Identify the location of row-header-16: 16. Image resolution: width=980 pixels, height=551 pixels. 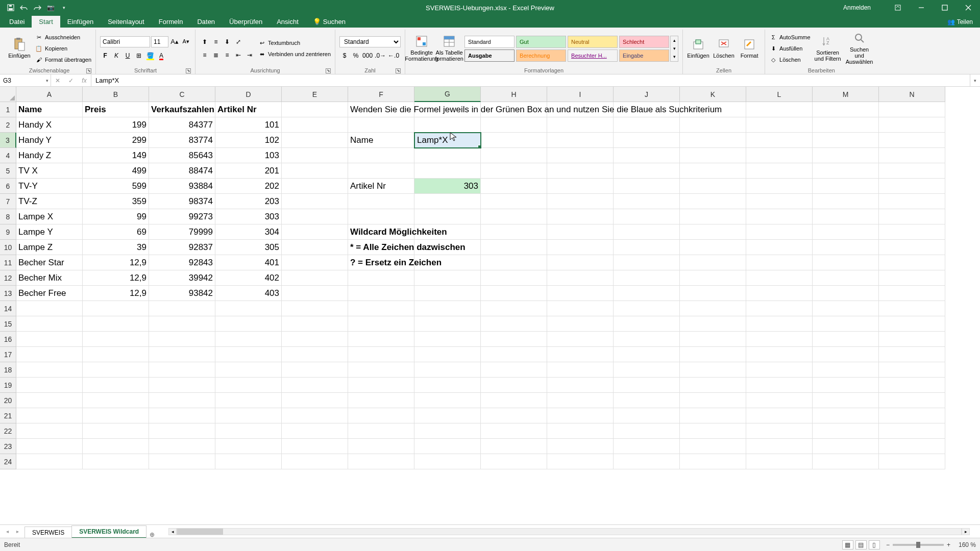
(8, 339).